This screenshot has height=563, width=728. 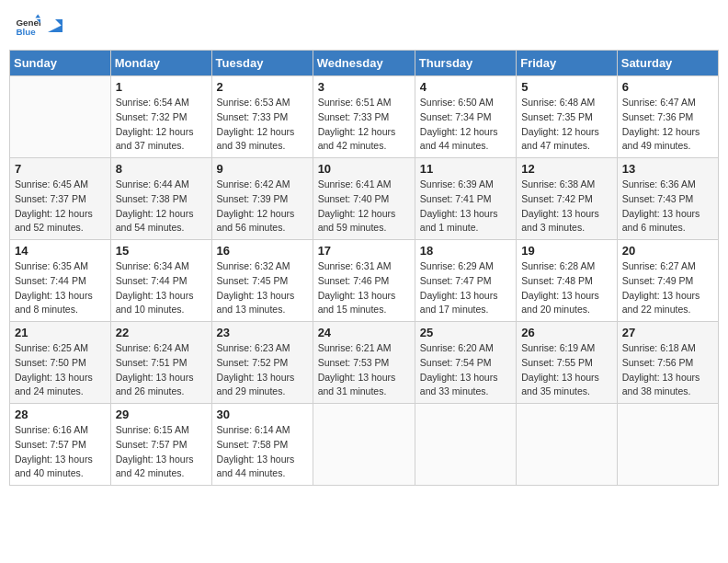 What do you see at coordinates (566, 289) in the screenshot?
I see `day-info: Sunrise: 6:28 AMSunset: 7:48 PMDaylight:…` at bounding box center [566, 289].